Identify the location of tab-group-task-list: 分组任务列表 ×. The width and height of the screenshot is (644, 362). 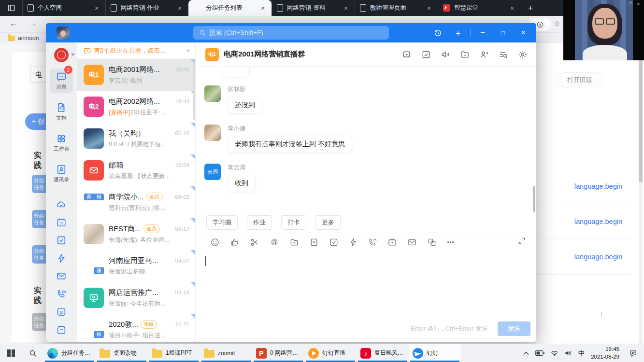
(230, 8).